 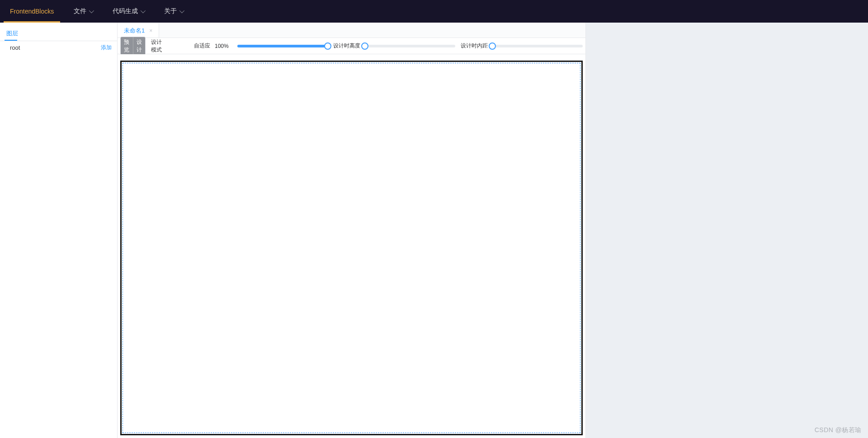 I want to click on design-height-slider, so click(x=410, y=46).